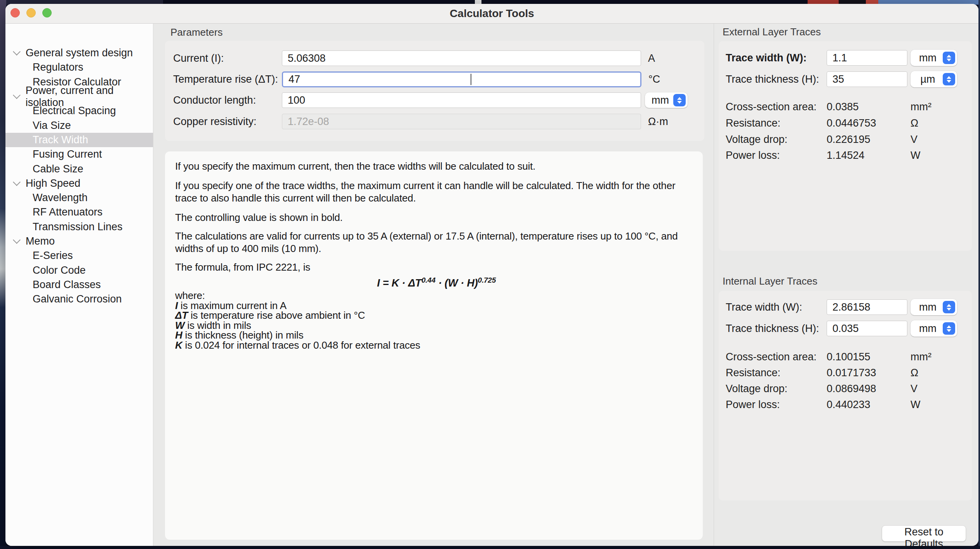  What do you see at coordinates (228, 58) in the screenshot?
I see `current-label: Current (I):` at bounding box center [228, 58].